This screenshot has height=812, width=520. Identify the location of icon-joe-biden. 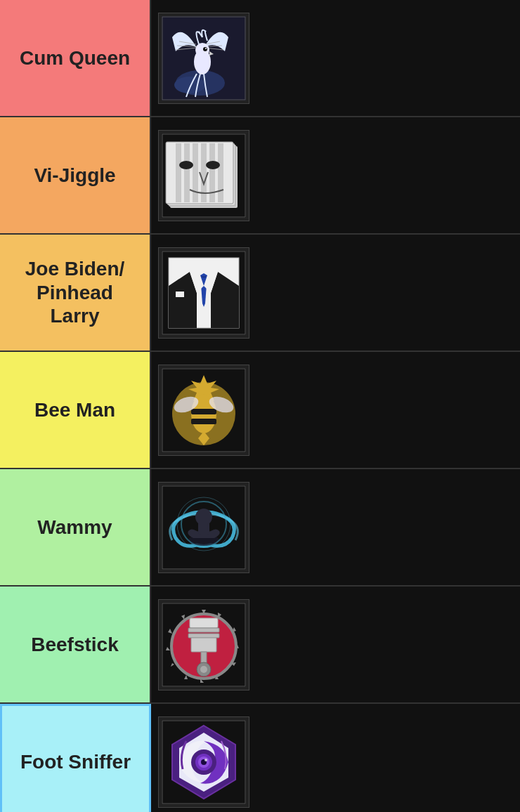
(204, 293).